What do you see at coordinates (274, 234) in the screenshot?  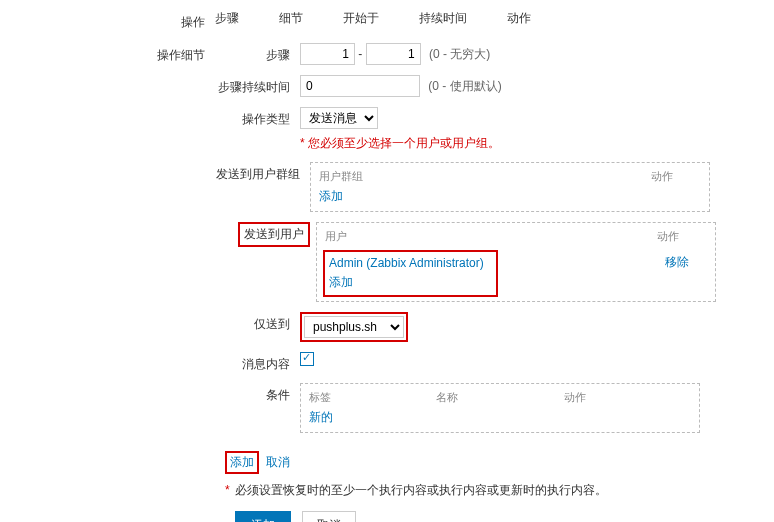 I see `send-to-users-label: 发送到用户` at bounding box center [274, 234].